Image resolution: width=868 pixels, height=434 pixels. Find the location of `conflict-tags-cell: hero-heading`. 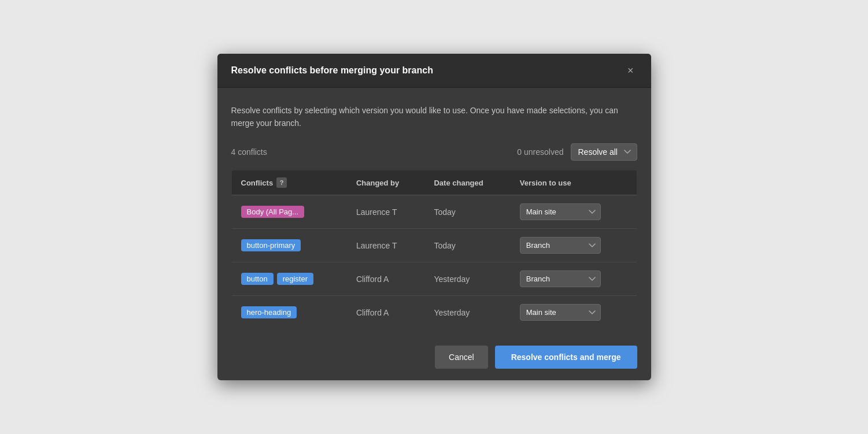

conflict-tags-cell: hero-heading is located at coordinates (289, 313).